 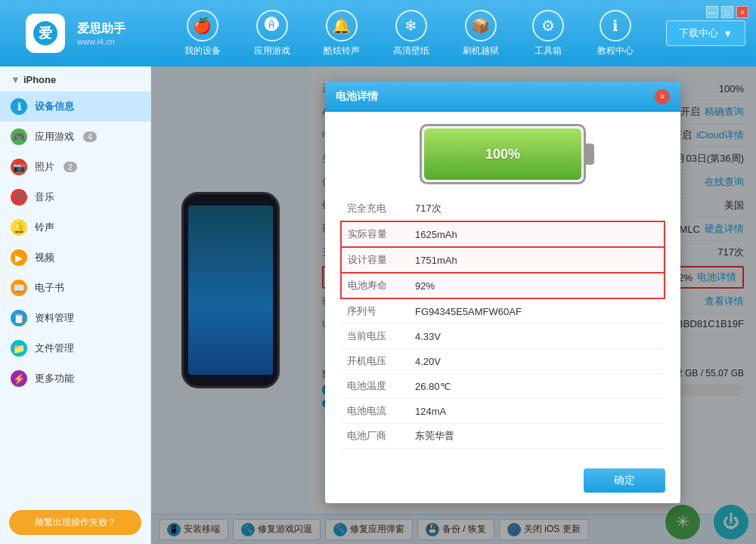 What do you see at coordinates (45, 197) in the screenshot?
I see `sidebar-label-3: 音乐` at bounding box center [45, 197].